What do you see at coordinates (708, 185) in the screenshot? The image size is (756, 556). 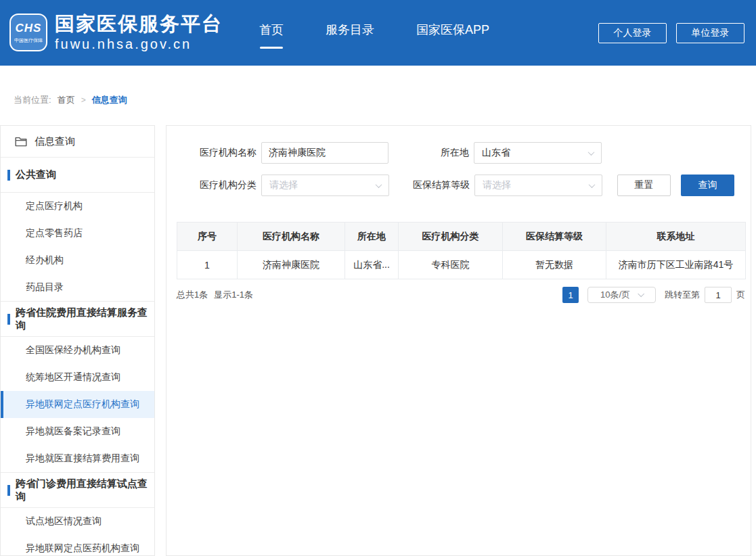 I see `search-button: 查询` at bounding box center [708, 185].